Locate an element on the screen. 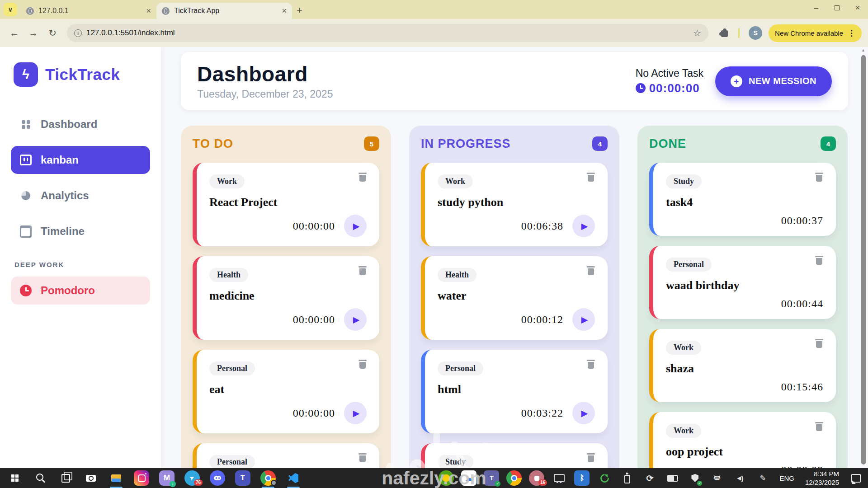 The height and width of the screenshot is (488, 868). tab-search-button: ∨ is located at coordinates (10, 9).